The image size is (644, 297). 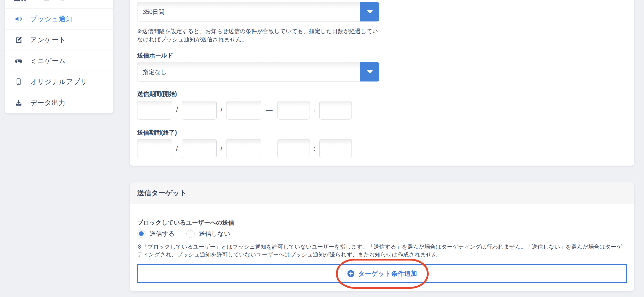 What do you see at coordinates (382, 251) in the screenshot?
I see `blocked-users-note: ※「ブロックしているユーザー」とはプッシュ通知を許可していないユーザーを指します…` at bounding box center [382, 251].